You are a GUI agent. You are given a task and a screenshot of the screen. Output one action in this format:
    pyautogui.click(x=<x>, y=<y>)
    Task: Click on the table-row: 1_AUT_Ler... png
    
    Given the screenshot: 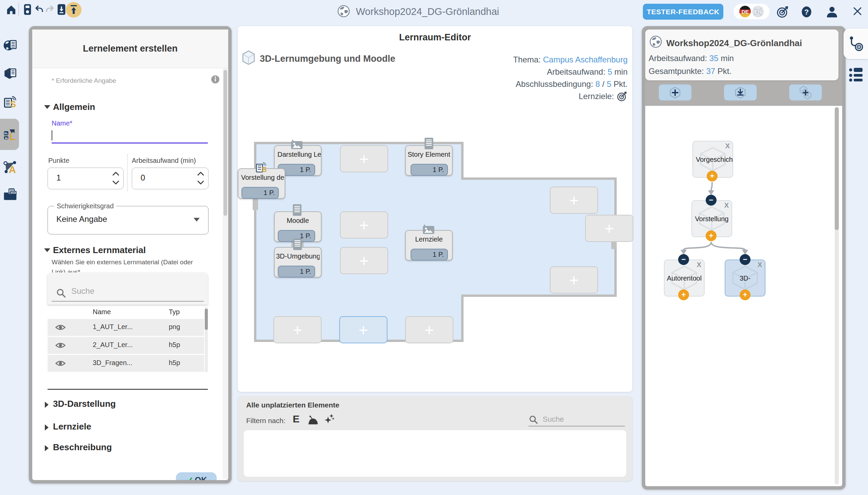 What is the action you would take?
    pyautogui.click(x=126, y=327)
    